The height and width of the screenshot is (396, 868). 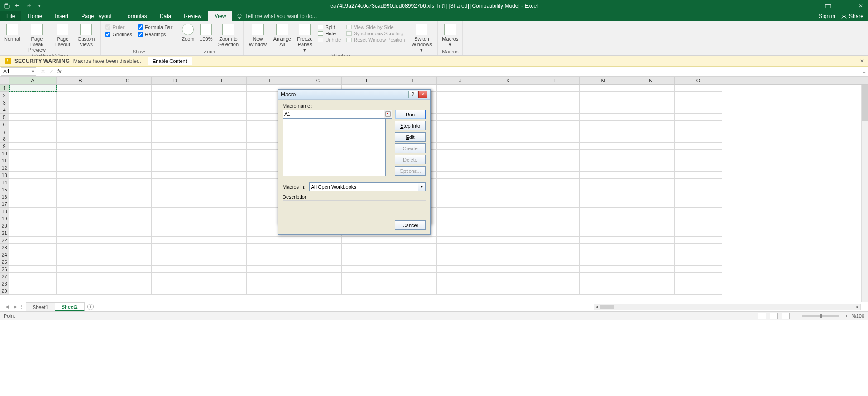 What do you see at coordinates (11, 16) in the screenshot?
I see `tab-file: File` at bounding box center [11, 16].